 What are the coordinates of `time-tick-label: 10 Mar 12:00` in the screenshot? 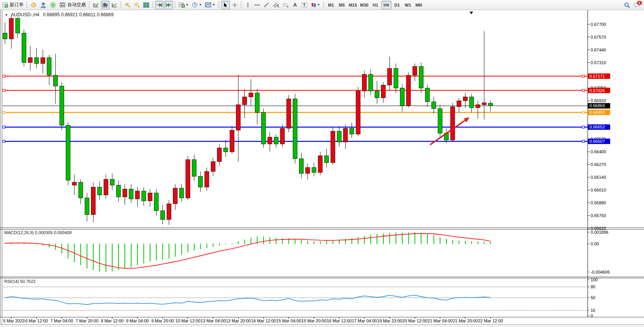 It's located at (188, 321).